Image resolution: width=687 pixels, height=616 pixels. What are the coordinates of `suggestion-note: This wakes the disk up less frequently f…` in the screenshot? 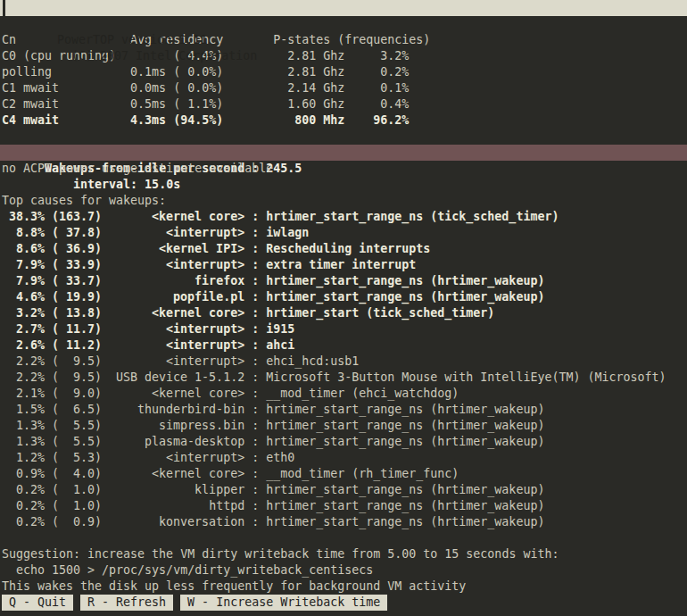 It's located at (344, 587).